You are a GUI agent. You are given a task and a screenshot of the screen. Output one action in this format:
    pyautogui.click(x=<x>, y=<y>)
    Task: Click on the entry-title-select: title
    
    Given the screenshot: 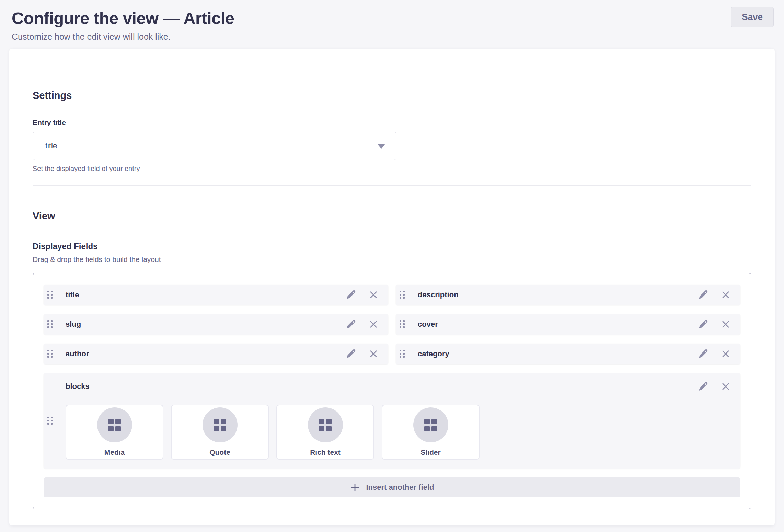 What is the action you would take?
    pyautogui.click(x=215, y=146)
    